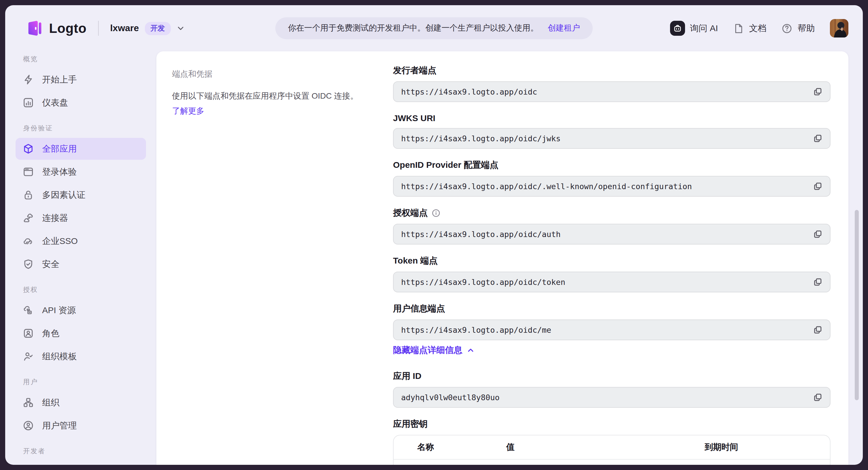 The height and width of the screenshot is (470, 868). What do you see at coordinates (436, 213) in the screenshot?
I see `info-icon` at bounding box center [436, 213].